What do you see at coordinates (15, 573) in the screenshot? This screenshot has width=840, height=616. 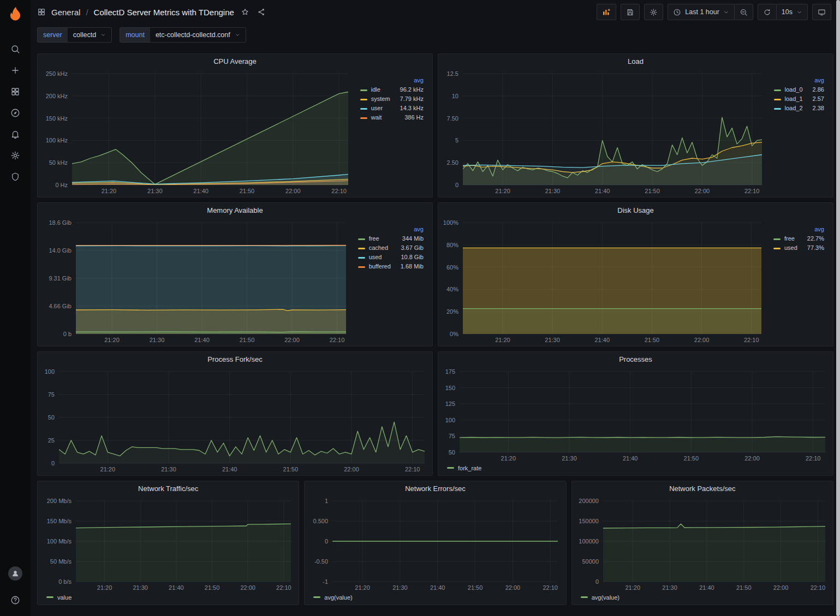 I see `user-avatar` at bounding box center [15, 573].